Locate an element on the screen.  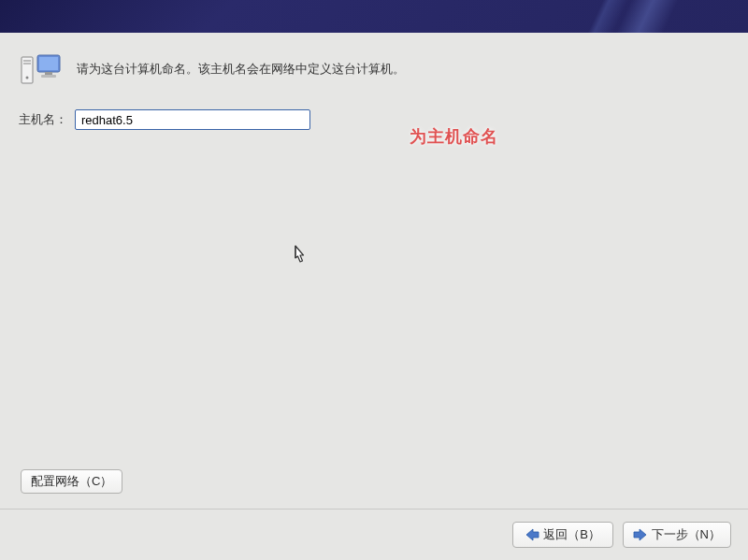
intro-row: 请为这台计算机命名。该主机名会在网络中定义这台计算机。 is located at coordinates (374, 69).